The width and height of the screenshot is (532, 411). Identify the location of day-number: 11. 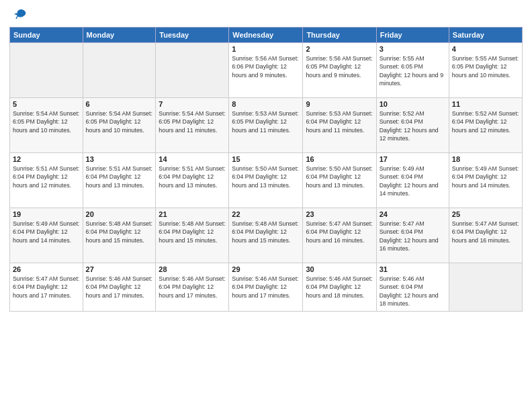
(486, 104).